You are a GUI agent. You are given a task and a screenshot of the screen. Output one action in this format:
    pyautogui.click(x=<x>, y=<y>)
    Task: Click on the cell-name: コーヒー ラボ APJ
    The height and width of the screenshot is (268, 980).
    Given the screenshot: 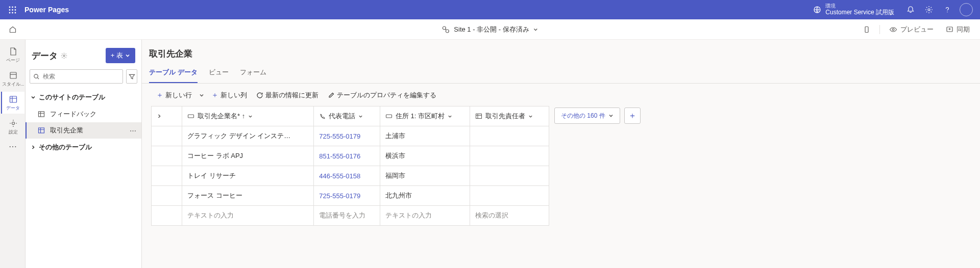 What is the action you would take?
    pyautogui.click(x=248, y=156)
    